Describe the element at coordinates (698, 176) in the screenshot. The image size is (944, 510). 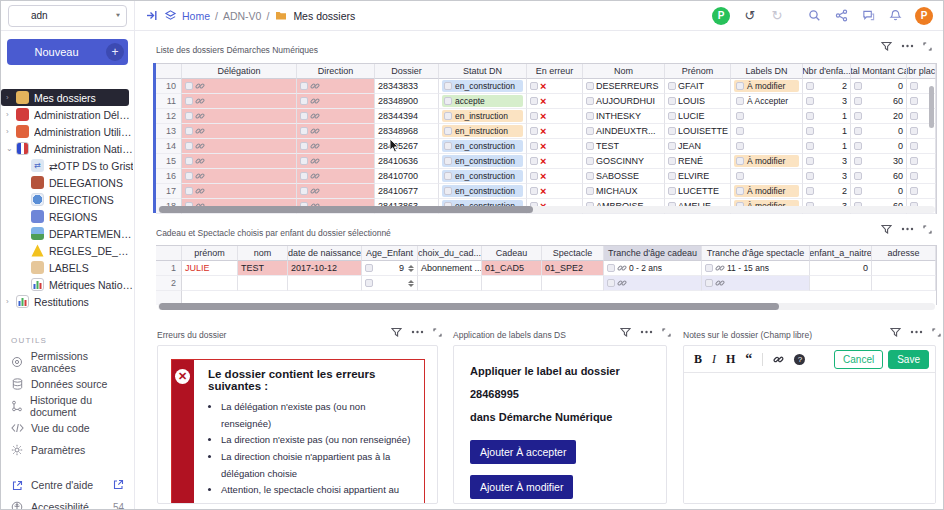
I see `cell-prenom: ELVIRE` at that location.